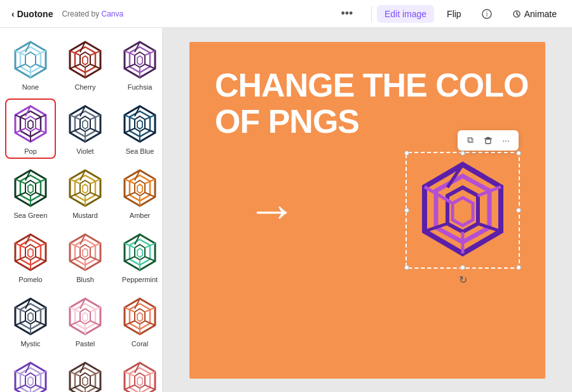  Describe the element at coordinates (463, 280) in the screenshot. I see `rotate-handle: ↻` at that location.